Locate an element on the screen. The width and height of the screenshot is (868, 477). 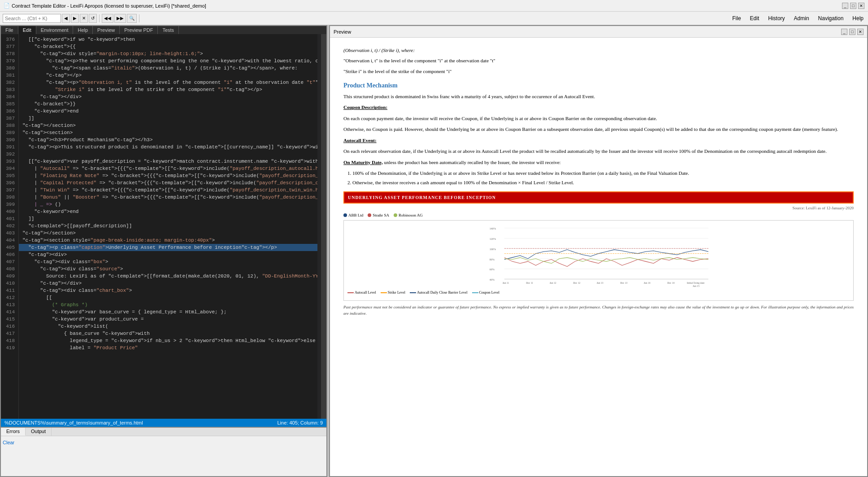
preview-autocall-para: On each relevant observation date, if th… is located at coordinates (599, 152).